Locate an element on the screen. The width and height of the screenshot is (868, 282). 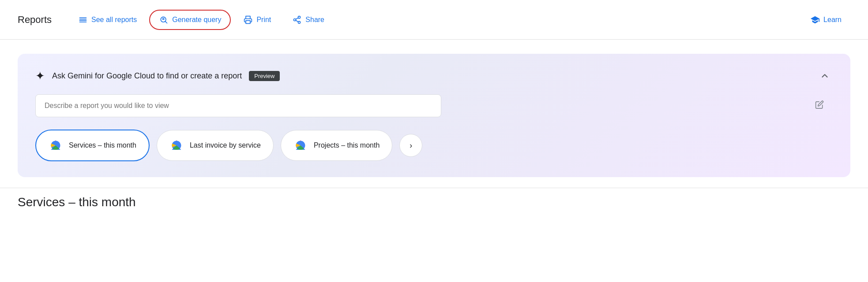
generate-query-button: Generate query is located at coordinates (190, 20).